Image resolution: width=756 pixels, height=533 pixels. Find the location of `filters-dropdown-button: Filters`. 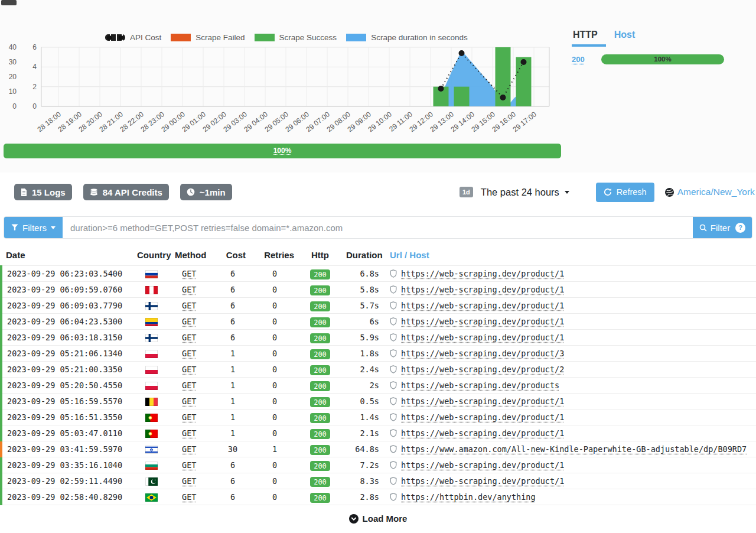

filters-dropdown-button: Filters is located at coordinates (33, 228).